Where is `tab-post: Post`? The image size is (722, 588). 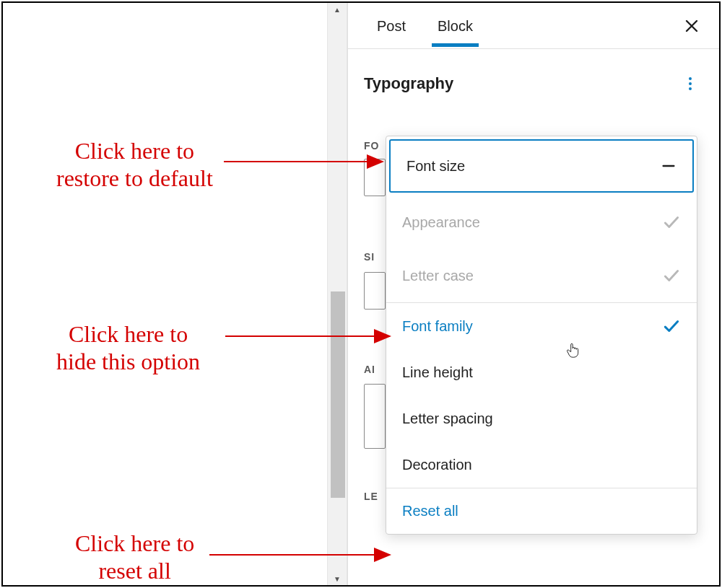 tab-post: Post is located at coordinates (391, 26).